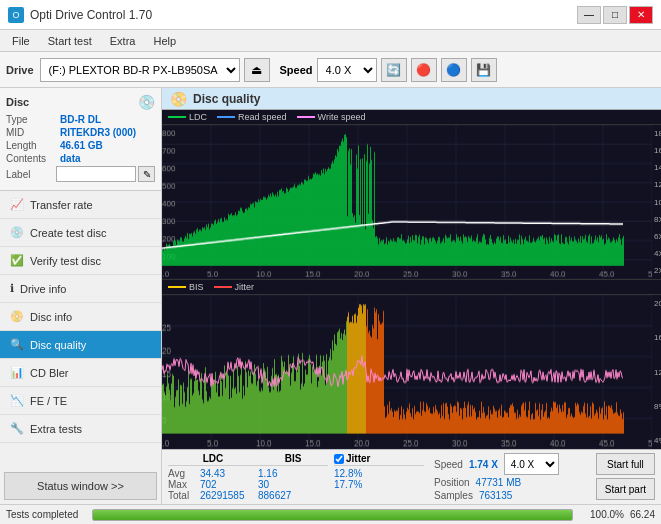 This screenshot has height=524, width=661. I want to click on menu-help: Help, so click(164, 41).